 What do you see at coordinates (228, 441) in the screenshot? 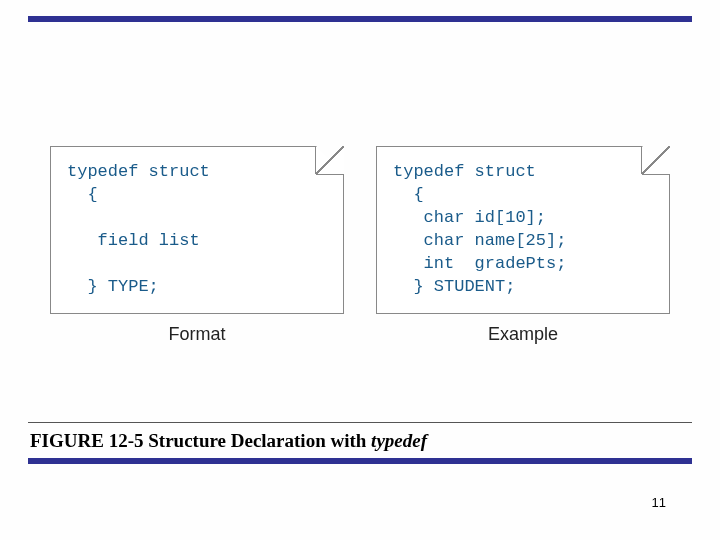
I see `figure-caption: FIGURE 12-5 Structure Declaration with t…` at bounding box center [228, 441].